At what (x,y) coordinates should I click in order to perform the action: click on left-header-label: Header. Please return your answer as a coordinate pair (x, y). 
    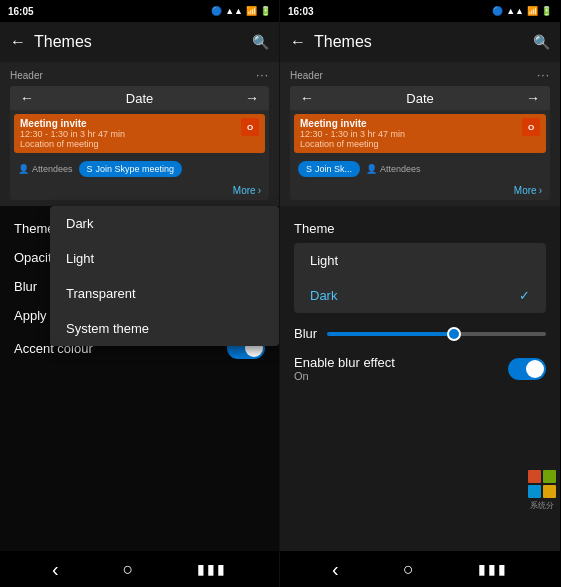
    Looking at the image, I should click on (26, 76).